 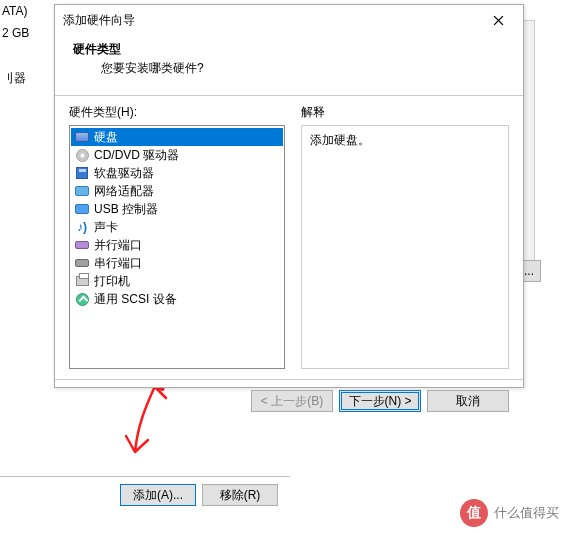 I want to click on watermark-text: 什么值得买, so click(x=526, y=513).